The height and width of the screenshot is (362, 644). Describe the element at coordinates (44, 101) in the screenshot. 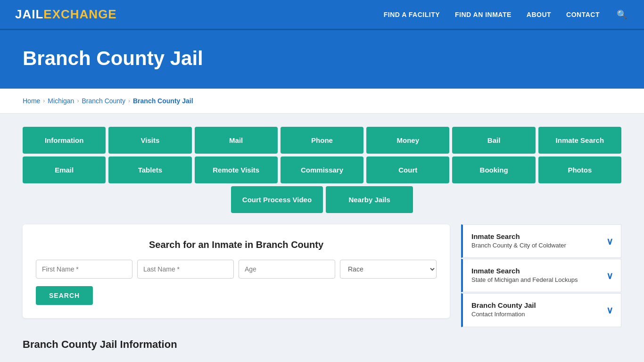

I see `breadcrumb-sep-1: ›` at that location.